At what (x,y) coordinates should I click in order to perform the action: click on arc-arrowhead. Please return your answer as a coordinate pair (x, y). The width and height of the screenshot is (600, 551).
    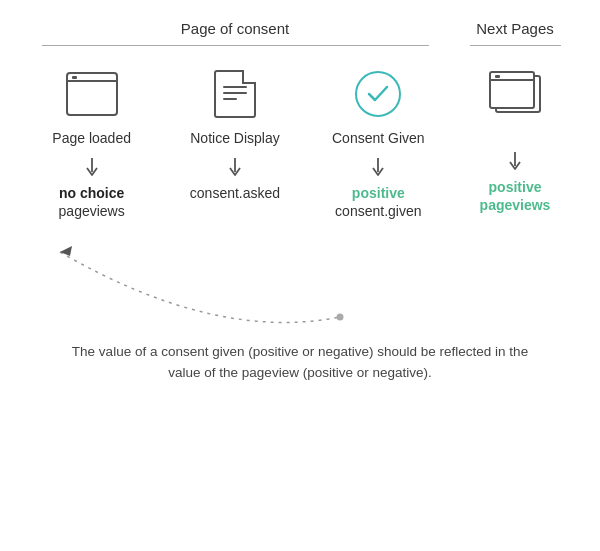
    Looking at the image, I should click on (66, 251).